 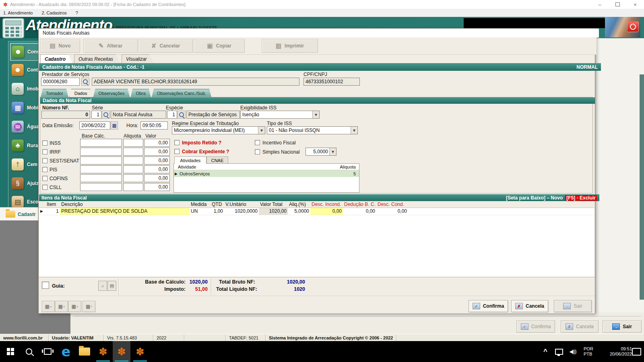 What do you see at coordinates (258, 142) in the screenshot?
I see `incentivo-fiscal-checkbox` at bounding box center [258, 142].